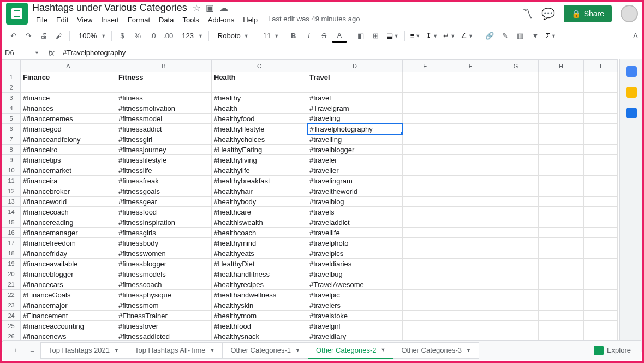 The height and width of the screenshot is (363, 644). I want to click on chart-button: ▥, so click(520, 36).